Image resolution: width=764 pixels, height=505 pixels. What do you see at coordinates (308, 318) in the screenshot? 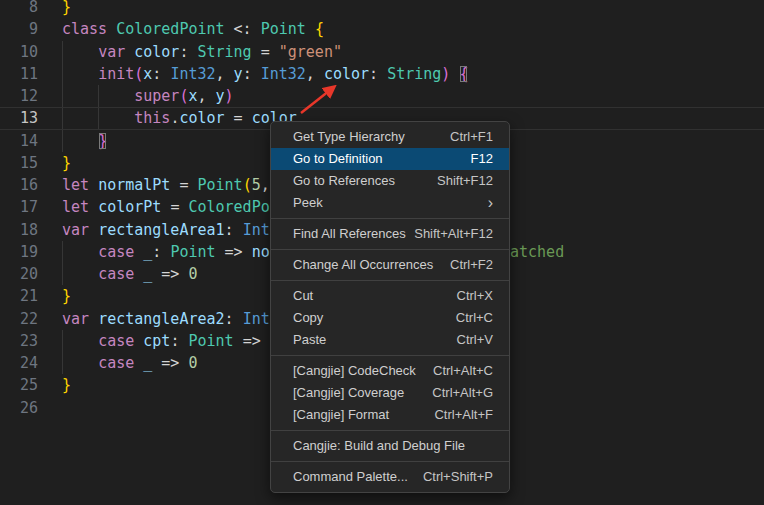
I see `menu-item-label: Copy` at bounding box center [308, 318].